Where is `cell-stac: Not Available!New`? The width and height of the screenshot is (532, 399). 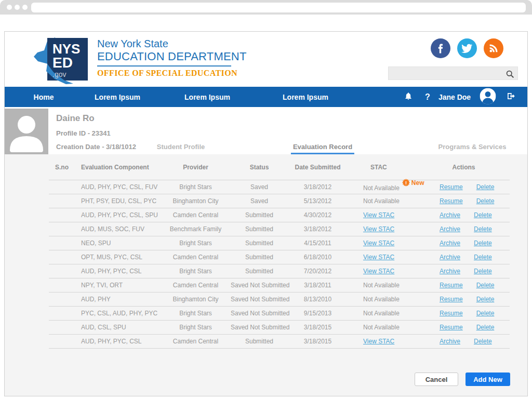
cell-stac: Not Available!New is located at coordinates (382, 187).